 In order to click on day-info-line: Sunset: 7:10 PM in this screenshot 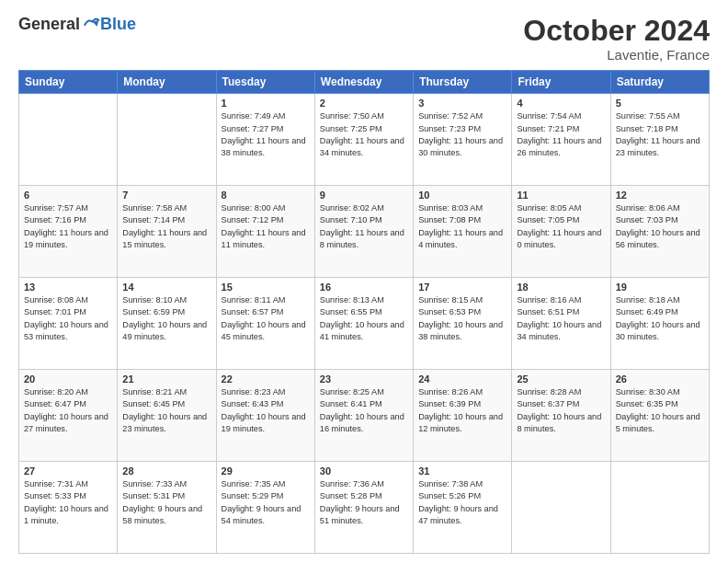, I will do `click(364, 221)`.